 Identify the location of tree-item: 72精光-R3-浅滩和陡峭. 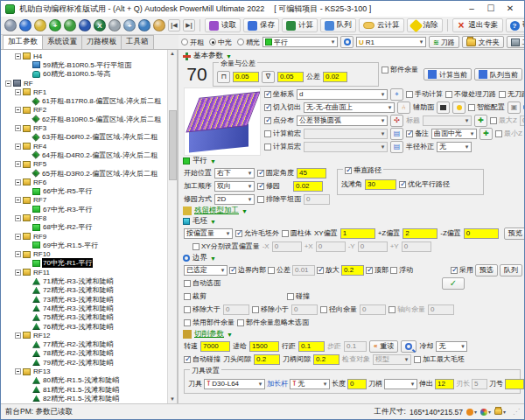
(86, 290).